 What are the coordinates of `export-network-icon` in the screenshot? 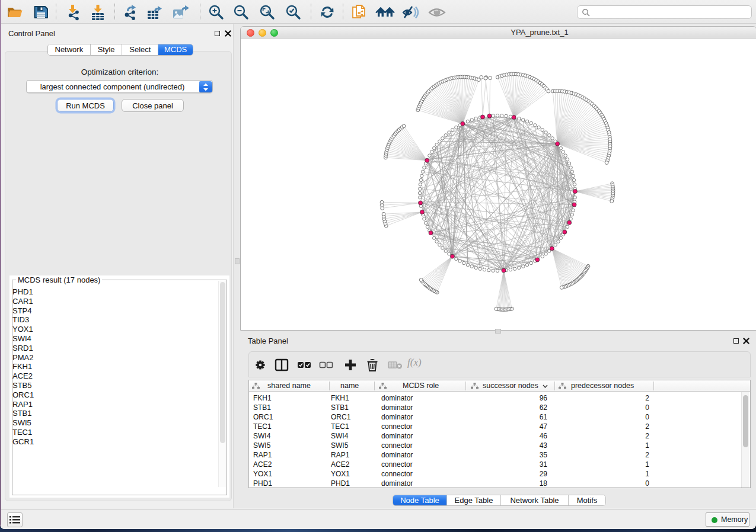 It's located at (129, 12).